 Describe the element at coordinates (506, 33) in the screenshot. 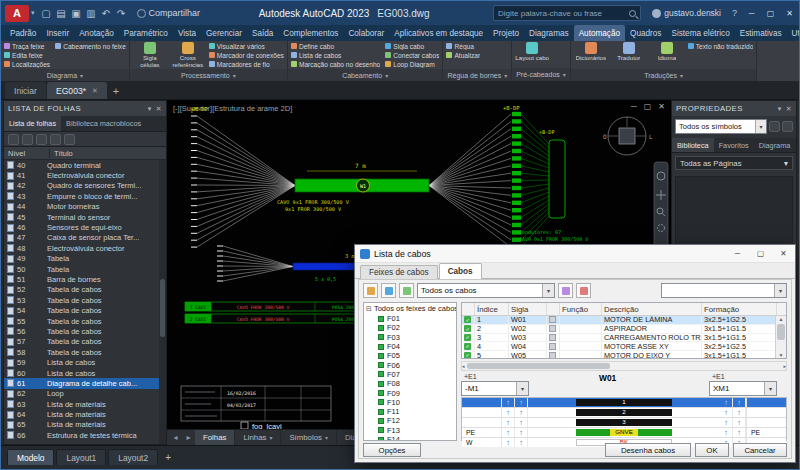

I see `ribbon-tab-projeto: Projeto` at that location.